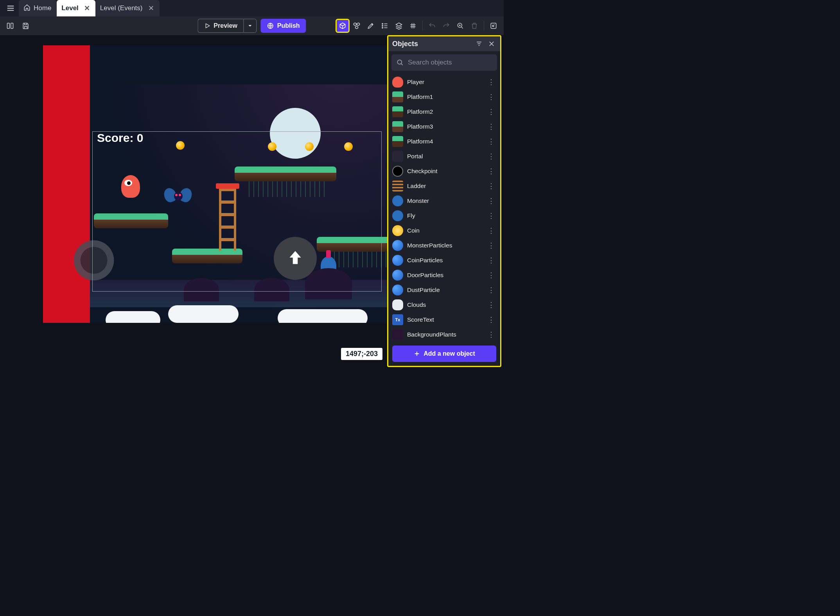 This screenshot has height=616, width=840. Describe the element at coordinates (413, 26) in the screenshot. I see `grid-toggle-button` at that location.